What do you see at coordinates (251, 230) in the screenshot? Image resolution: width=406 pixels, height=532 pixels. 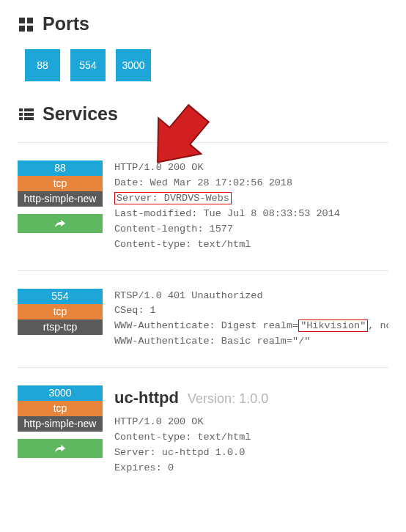 I see `response-line: Content-length: 1577` at bounding box center [251, 230].